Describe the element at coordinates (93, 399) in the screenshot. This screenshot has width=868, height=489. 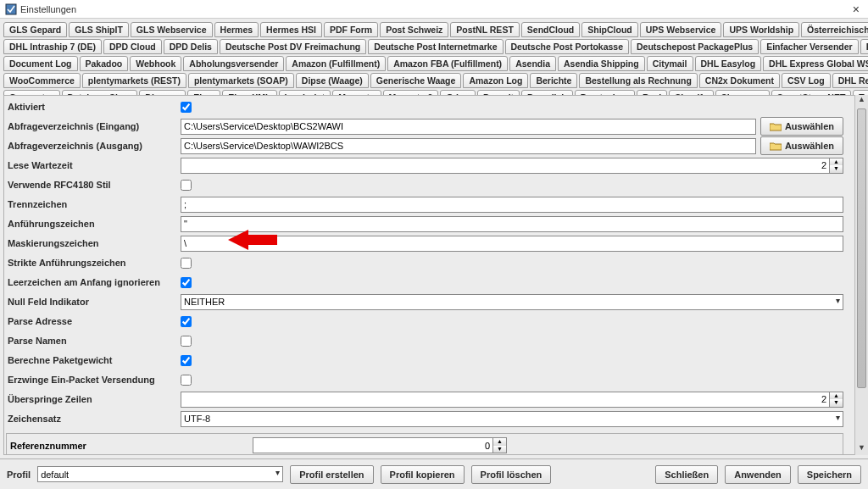
I see `label-ueberspringe-zeilen: Überspringe Zeilen` at that location.